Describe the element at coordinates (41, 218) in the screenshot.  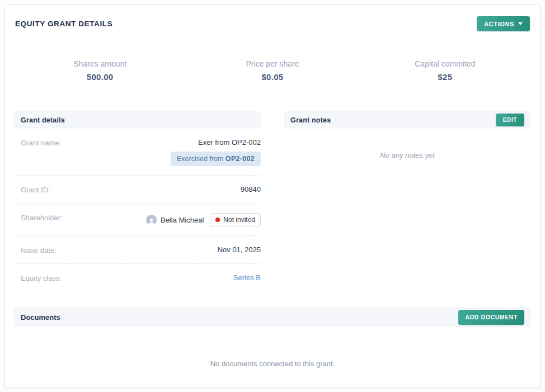
I see `shareholder-label: Shareholder:` at that location.